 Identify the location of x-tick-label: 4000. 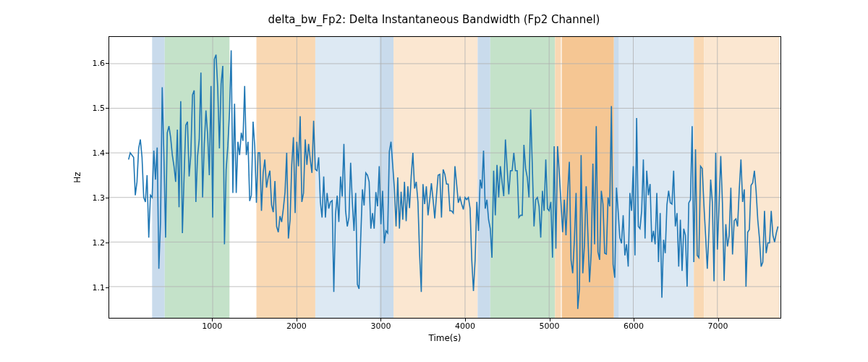
(465, 326).